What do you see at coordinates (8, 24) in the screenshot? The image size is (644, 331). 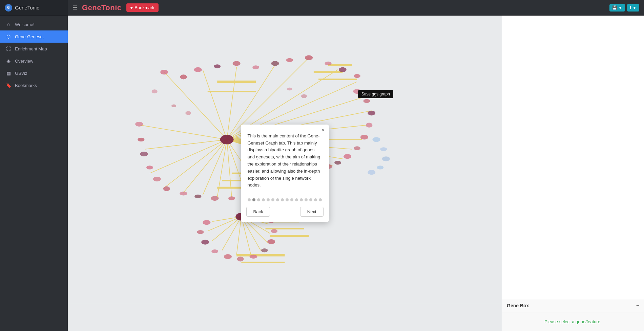 I see `home-icon: ⌂` at bounding box center [8, 24].